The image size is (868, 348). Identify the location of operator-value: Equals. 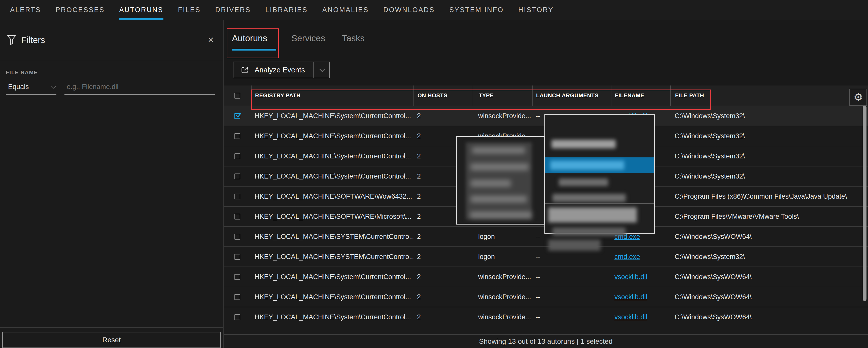
(19, 87).